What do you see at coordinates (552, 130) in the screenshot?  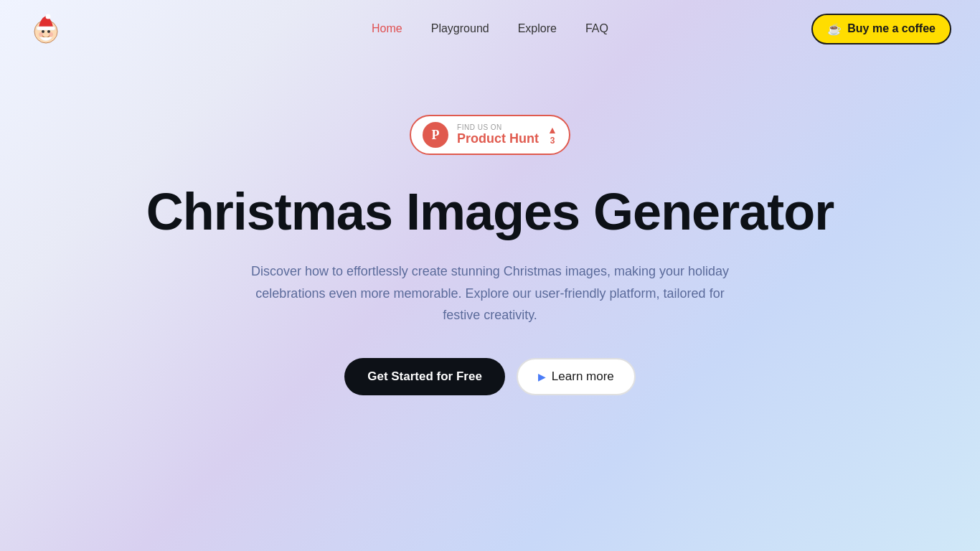 I see `ph-upvote-arrow-icon: ▲` at bounding box center [552, 130].